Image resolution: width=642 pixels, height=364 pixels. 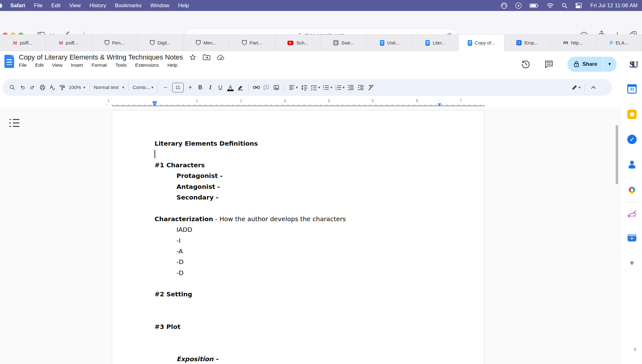 What do you see at coordinates (155, 105) in the screenshot?
I see `first-line-indent-marker` at bounding box center [155, 105].